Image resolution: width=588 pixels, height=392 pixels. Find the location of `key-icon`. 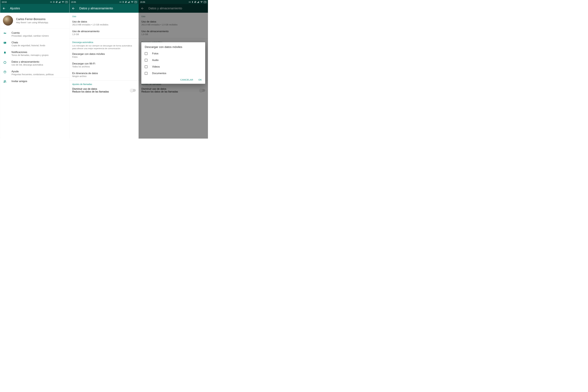

key-icon is located at coordinates (5, 34).